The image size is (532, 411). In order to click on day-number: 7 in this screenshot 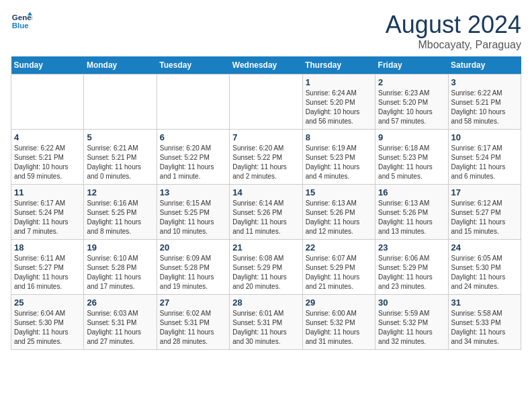, I will do `click(266, 137)`.